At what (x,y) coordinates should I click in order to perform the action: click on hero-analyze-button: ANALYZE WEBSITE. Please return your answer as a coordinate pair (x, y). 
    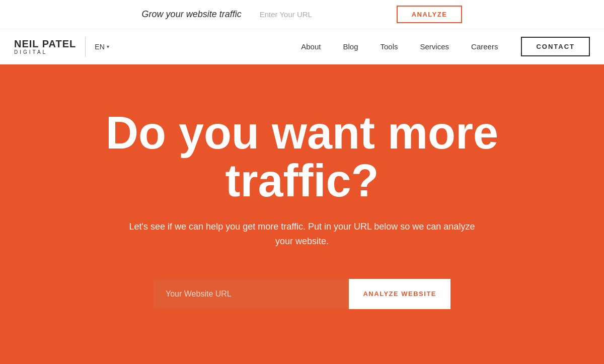
    Looking at the image, I should click on (400, 294).